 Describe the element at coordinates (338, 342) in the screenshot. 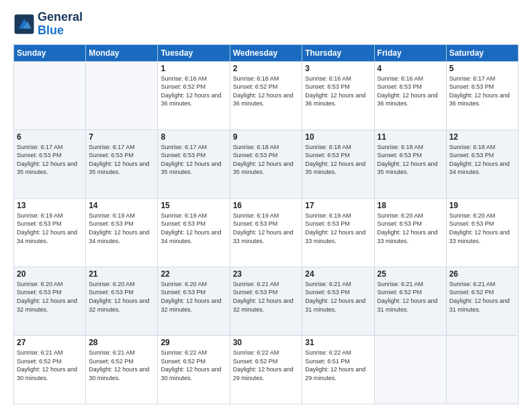

I see `day-number: 31` at that location.